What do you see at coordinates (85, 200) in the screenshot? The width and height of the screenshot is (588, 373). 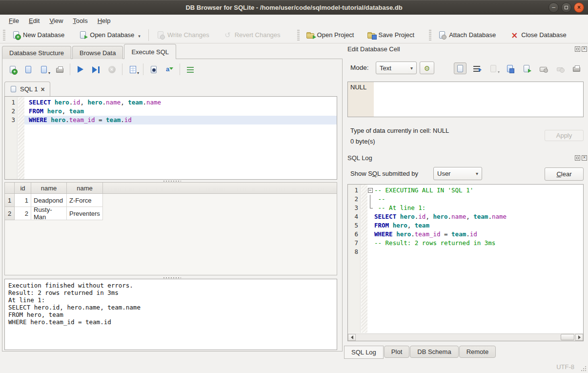 I see `cell-team-name: Z-Force` at bounding box center [85, 200].